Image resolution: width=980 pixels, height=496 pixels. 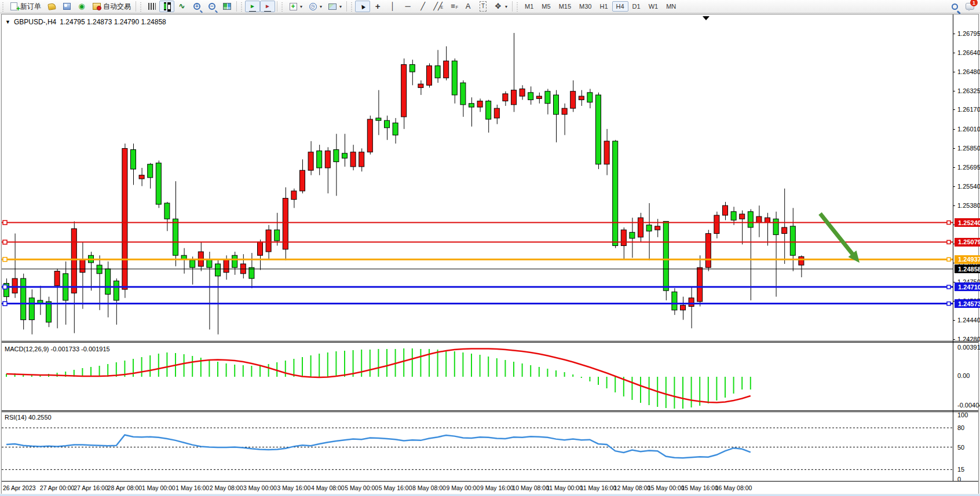 I want to click on timeframe-m5-button: M5, so click(x=546, y=6).